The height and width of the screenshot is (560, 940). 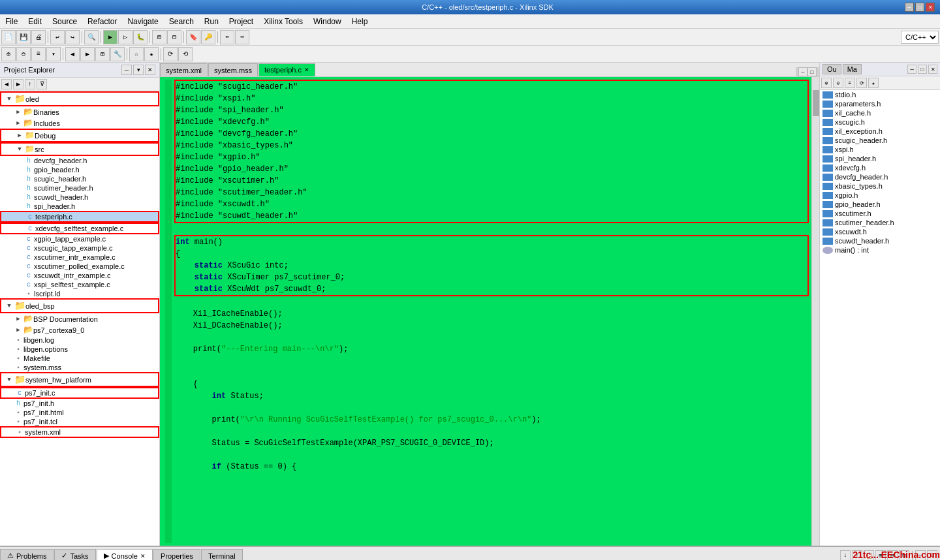 I want to click on search-button: 🔍, so click(x=91, y=37).